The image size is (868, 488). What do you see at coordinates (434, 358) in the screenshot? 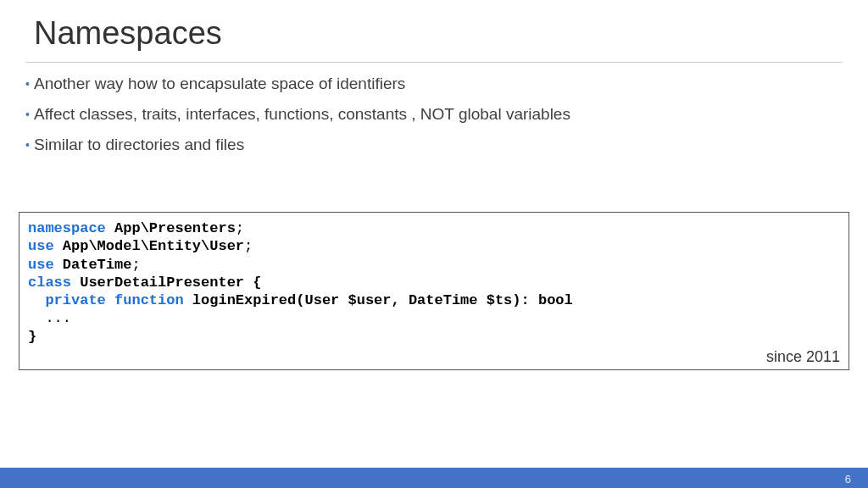
I see `since-label: since 2011` at bounding box center [434, 358].